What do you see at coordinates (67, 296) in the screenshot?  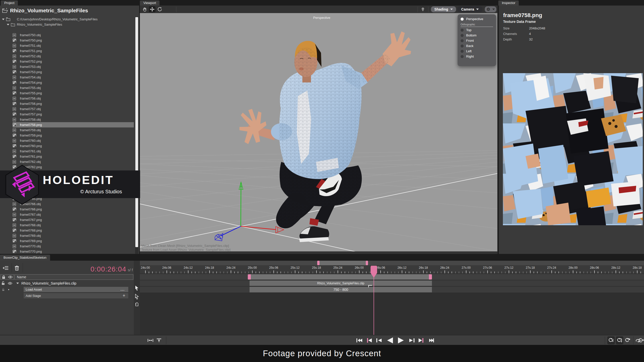 I see `stage-row-add-stage: Add Stage +` at bounding box center [67, 296].